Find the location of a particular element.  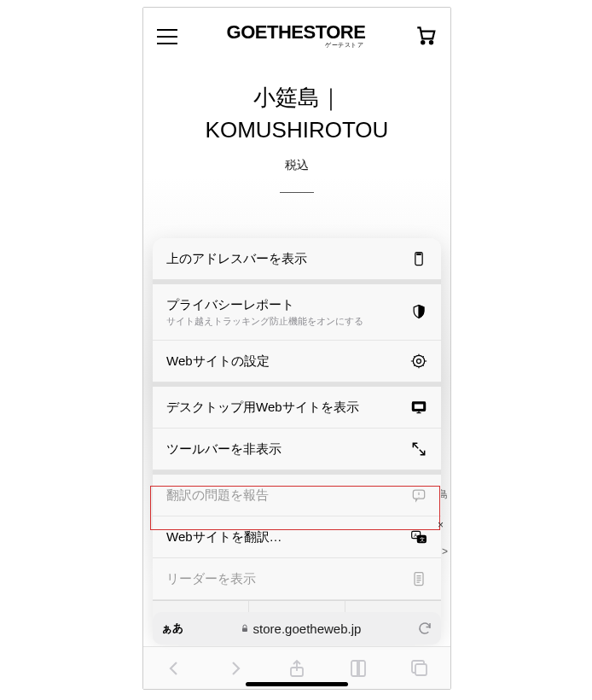

menu-item-translate-website: Webサイトを翻訳… A 文 is located at coordinates (297, 538).